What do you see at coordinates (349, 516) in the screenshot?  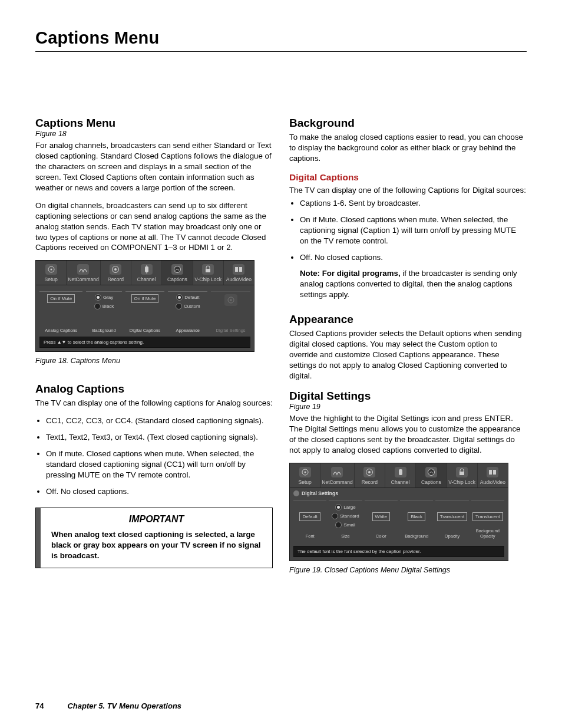 I see `size-standard: Standard` at bounding box center [349, 516].